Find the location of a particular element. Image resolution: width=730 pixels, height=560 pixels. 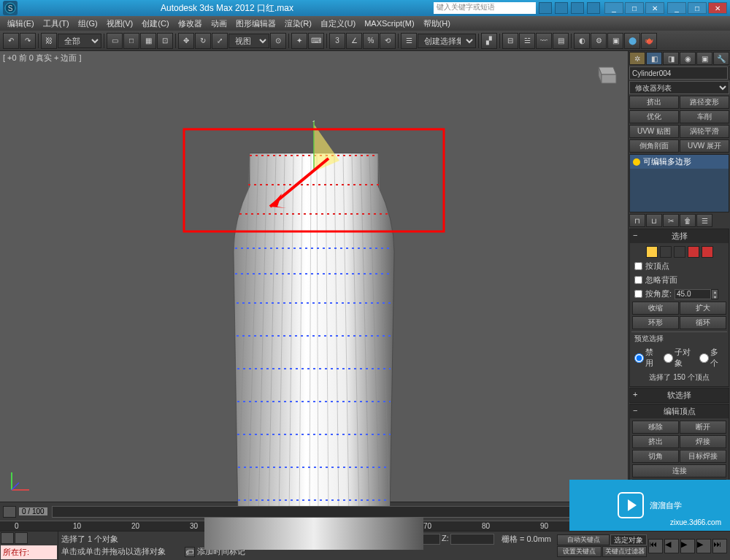

ring-button: 环形 is located at coordinates (656, 323).